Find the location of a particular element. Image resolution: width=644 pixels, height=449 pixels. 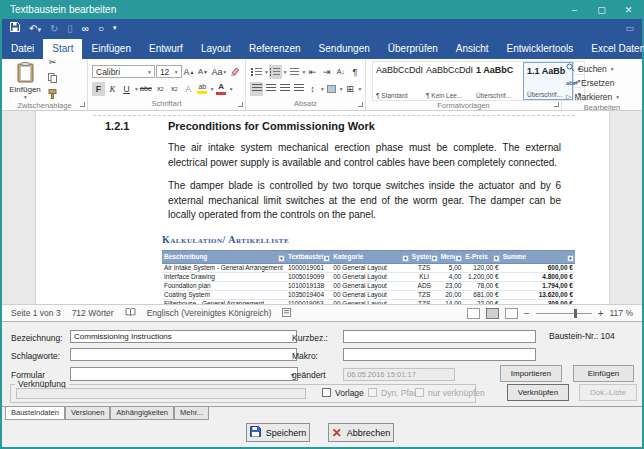

ribbon-display-options-icon: ▭ is located at coordinates (630, 28).